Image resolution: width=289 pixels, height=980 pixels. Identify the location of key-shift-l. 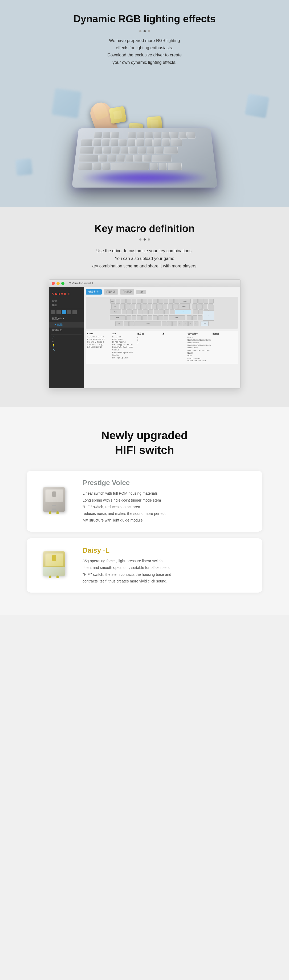
(88, 158).